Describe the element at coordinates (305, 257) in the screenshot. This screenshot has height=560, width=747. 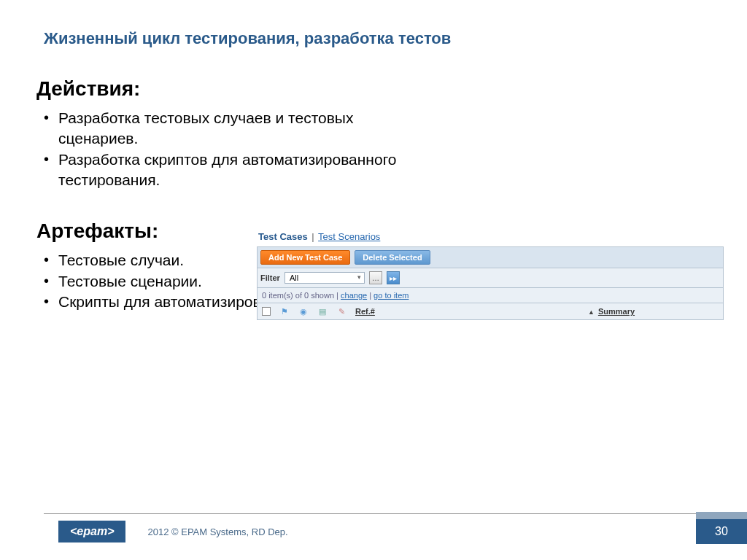
I see `add-new-test-case-button: Add New Test Case` at that location.